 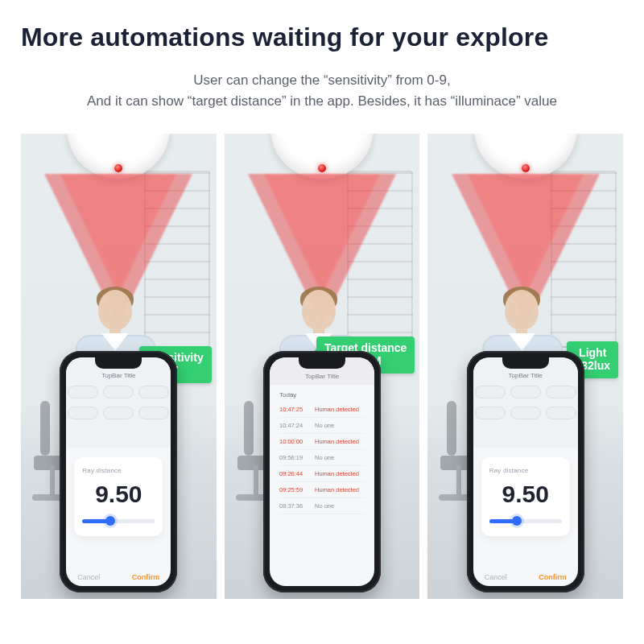 What do you see at coordinates (322, 458) in the screenshot?
I see `log-row: 09:56:19No one` at bounding box center [322, 458].